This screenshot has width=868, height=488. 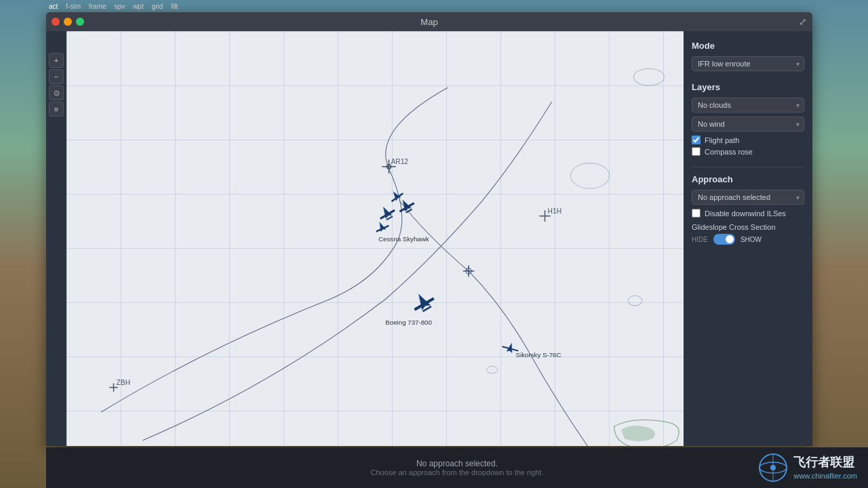 What do you see at coordinates (808, 468) in the screenshot?
I see `watermark: 飞行者联盟 www.chinaflier.com` at bounding box center [808, 468].